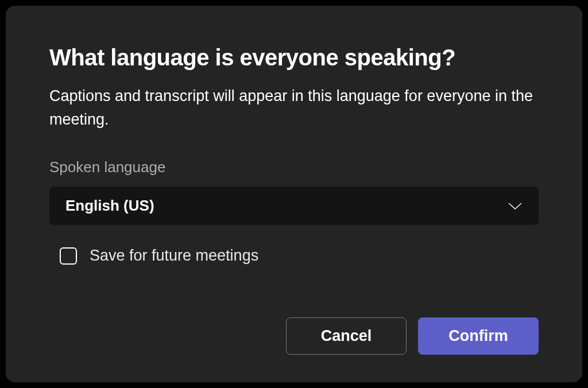  Describe the element at coordinates (515, 206) in the screenshot. I see `chevron-down-icon` at that location.